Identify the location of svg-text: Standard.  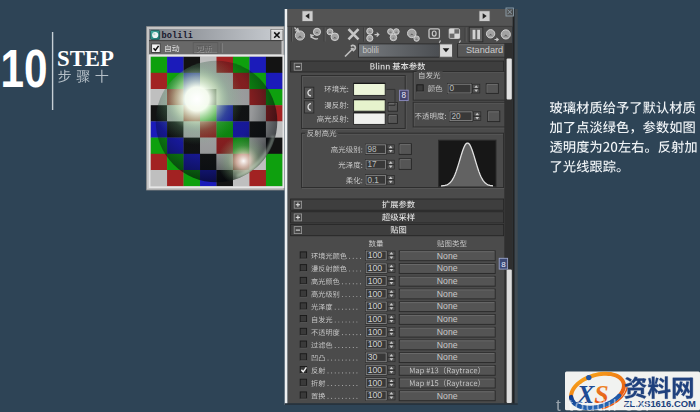
(484, 50).